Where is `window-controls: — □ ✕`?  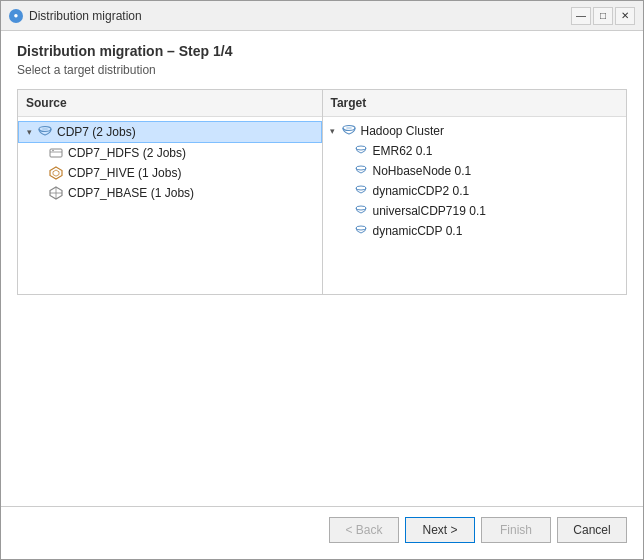
window-controls: — □ ✕ is located at coordinates (603, 16).